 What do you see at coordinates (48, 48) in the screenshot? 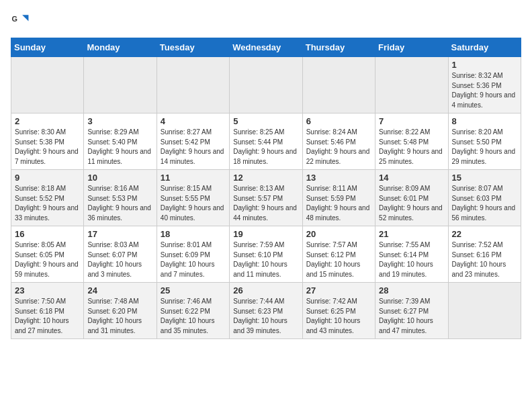
I see `weekday-header-sunday: Sunday` at bounding box center [48, 48].